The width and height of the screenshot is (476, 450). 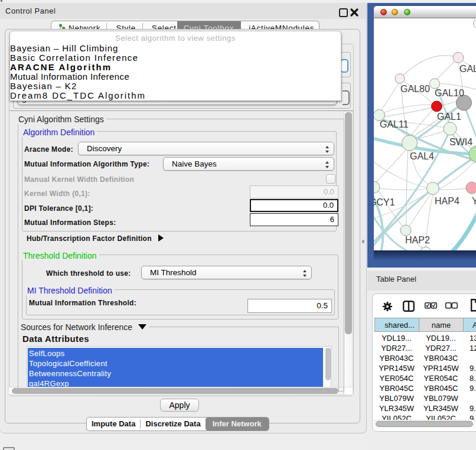 What do you see at coordinates (415, 89) in the screenshot?
I see `svg-text: GAL80` at bounding box center [415, 89].